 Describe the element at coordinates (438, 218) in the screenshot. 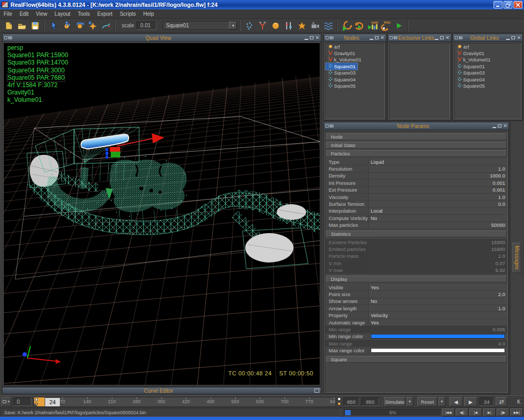

I see `param-value: No` at that location.